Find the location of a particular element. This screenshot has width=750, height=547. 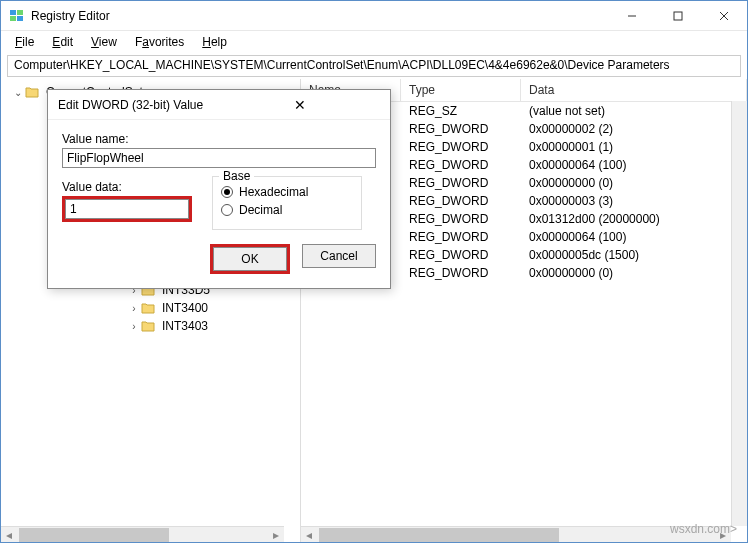

menu-view-label: iew is located at coordinates (108, 42).